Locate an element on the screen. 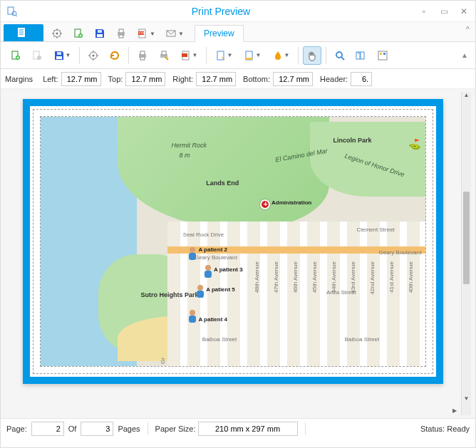 This screenshot has width=476, height=448. street-av48: 48th Avenue is located at coordinates (257, 277).